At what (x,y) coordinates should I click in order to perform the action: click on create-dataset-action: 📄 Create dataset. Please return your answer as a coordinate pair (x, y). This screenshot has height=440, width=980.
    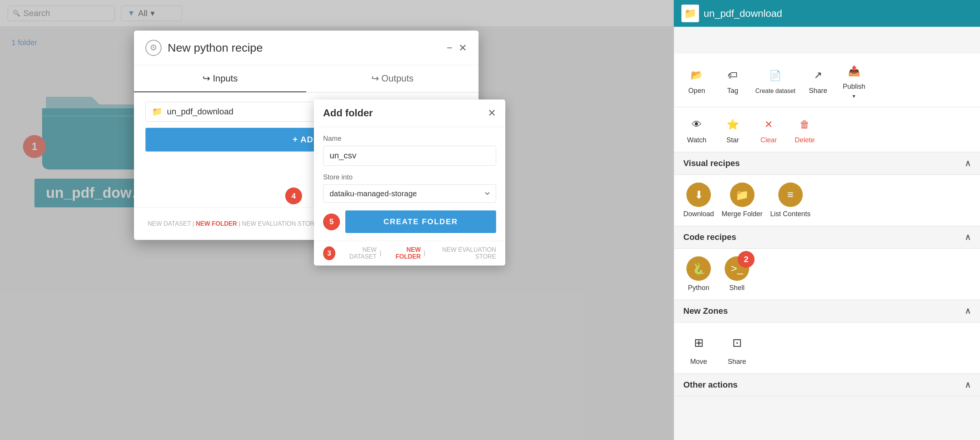
    Looking at the image, I should click on (776, 80).